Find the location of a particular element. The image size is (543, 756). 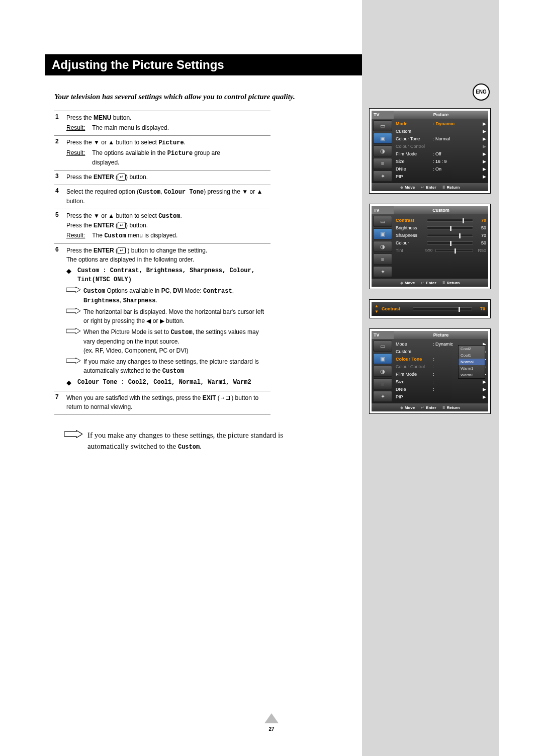

page-title: Adjusting the Picture Settings is located at coordinates (204, 65).